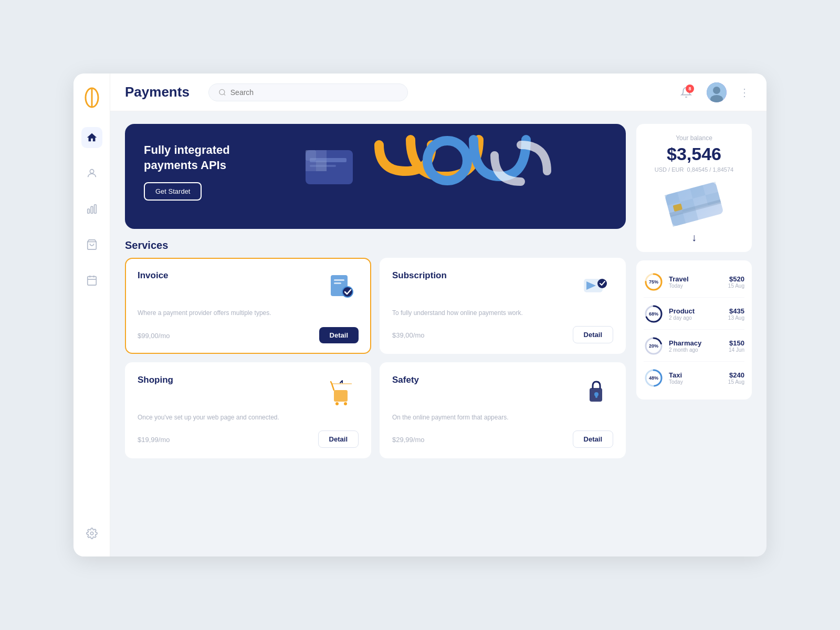  I want to click on services-title: Services, so click(375, 246).